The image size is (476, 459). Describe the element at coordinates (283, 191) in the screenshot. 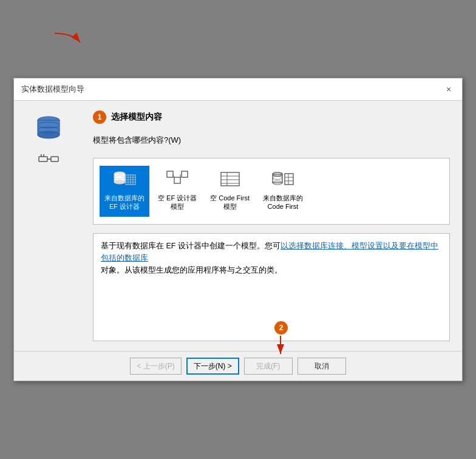

I see `option-code-first-db: 来自数据库的Code First` at that location.